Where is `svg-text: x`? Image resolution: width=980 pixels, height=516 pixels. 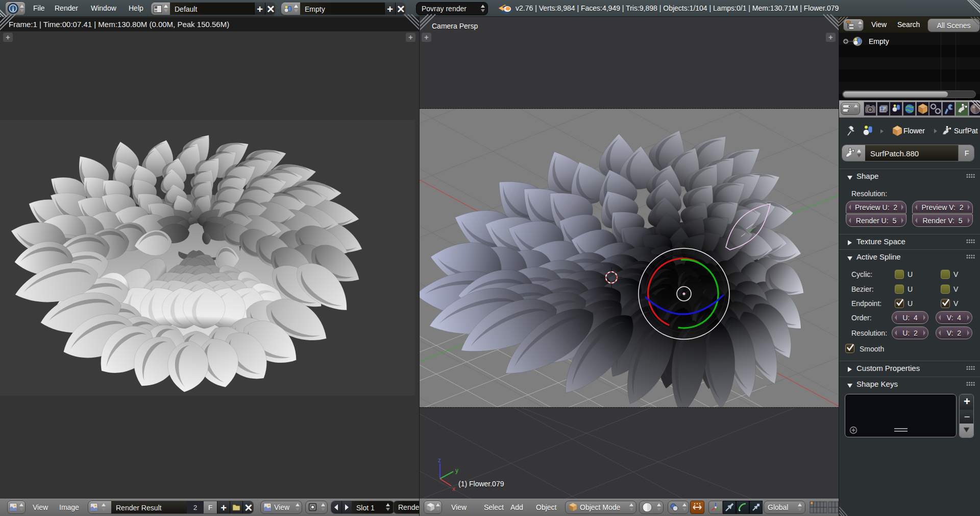 svg-text: x is located at coordinates (454, 489).